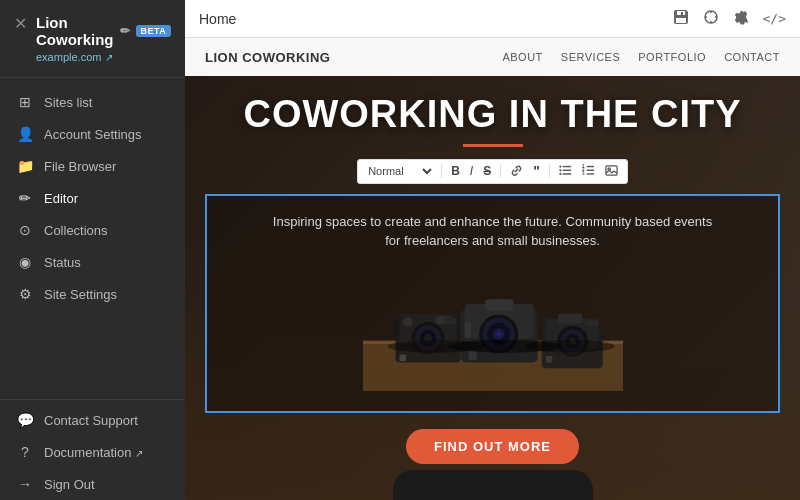  I want to click on ol-button: 123, so click(588, 172).